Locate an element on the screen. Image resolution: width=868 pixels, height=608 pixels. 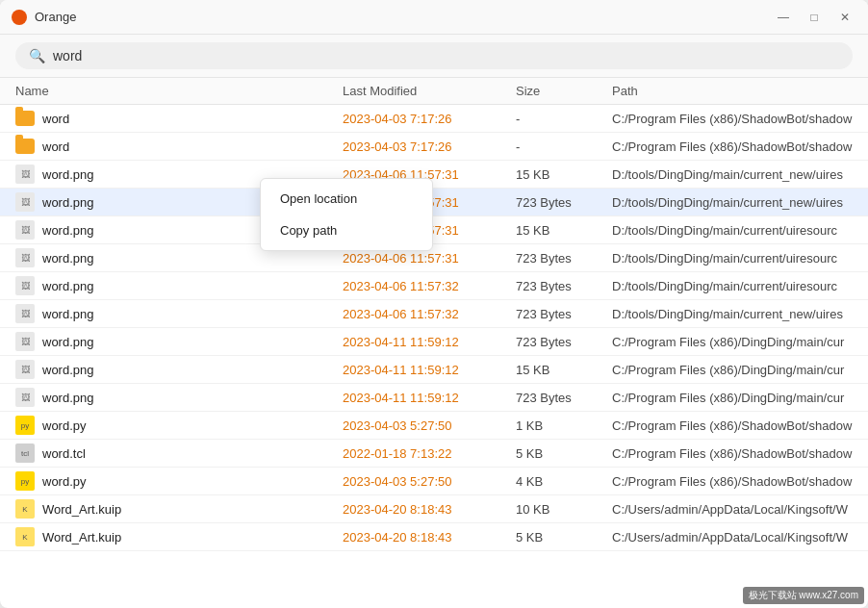
file-type-icon: K is located at coordinates (25, 537).